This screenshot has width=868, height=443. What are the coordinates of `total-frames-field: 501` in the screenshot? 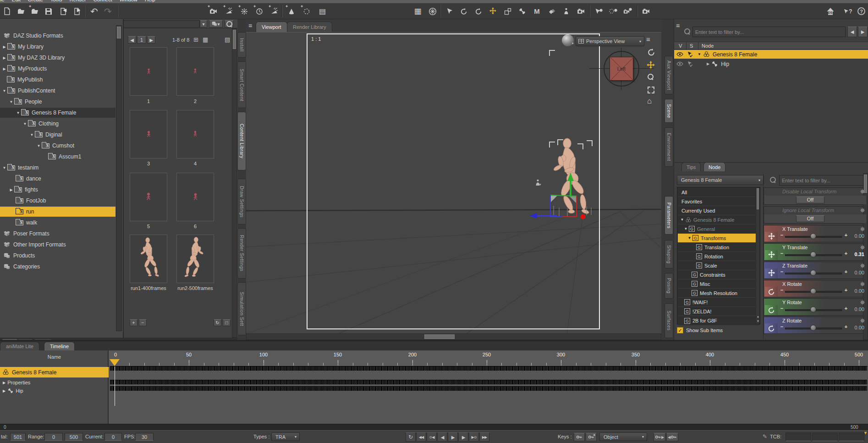 It's located at (18, 437).